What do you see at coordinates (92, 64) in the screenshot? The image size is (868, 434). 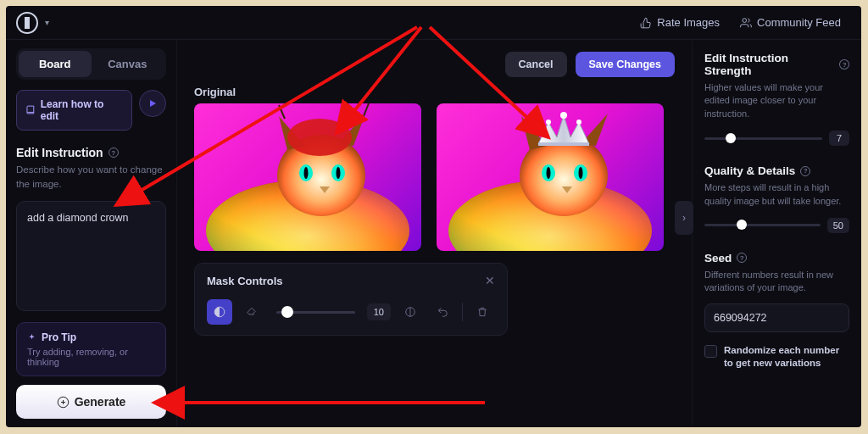 I see `mode-tabs: Board Canvas` at bounding box center [92, 64].